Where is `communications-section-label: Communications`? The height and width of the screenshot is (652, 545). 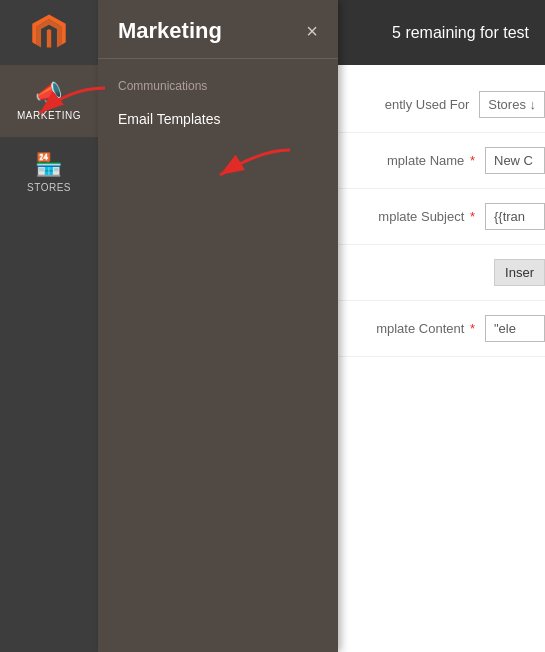 communications-section-label: Communications is located at coordinates (218, 80).